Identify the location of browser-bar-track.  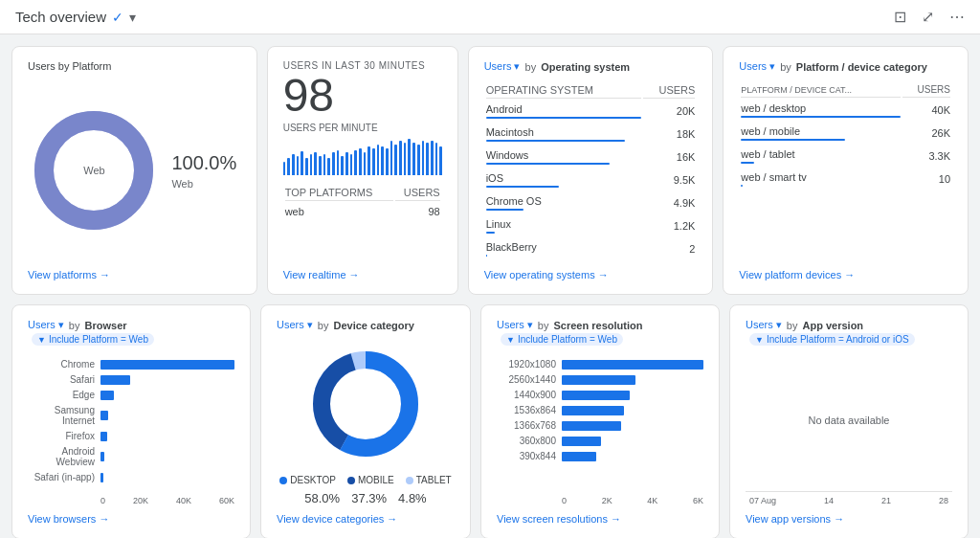
(167, 395).